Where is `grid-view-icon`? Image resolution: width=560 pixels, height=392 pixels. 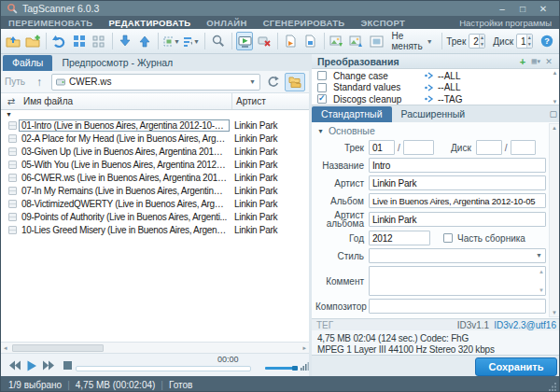
grid-view-icon is located at coordinates (79, 41).